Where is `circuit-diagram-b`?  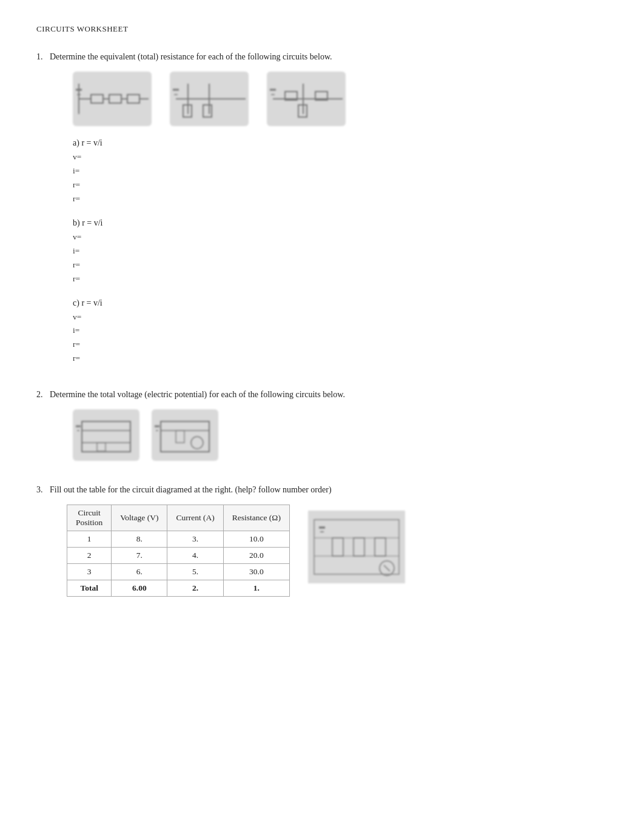
circuit-diagram-b is located at coordinates (209, 99).